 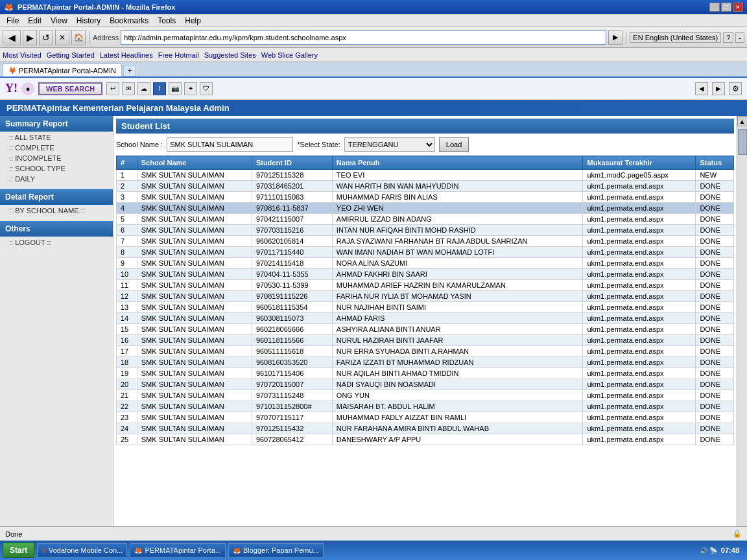 What do you see at coordinates (22, 55) in the screenshot?
I see `bookmark-most-visited: Most Visited` at bounding box center [22, 55].